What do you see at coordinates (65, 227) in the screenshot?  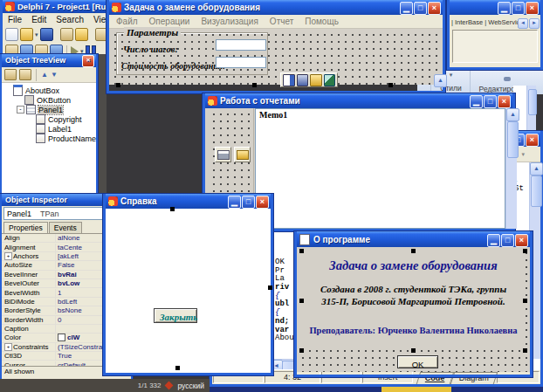 I see `tab-events: Events` at bounding box center [65, 227].